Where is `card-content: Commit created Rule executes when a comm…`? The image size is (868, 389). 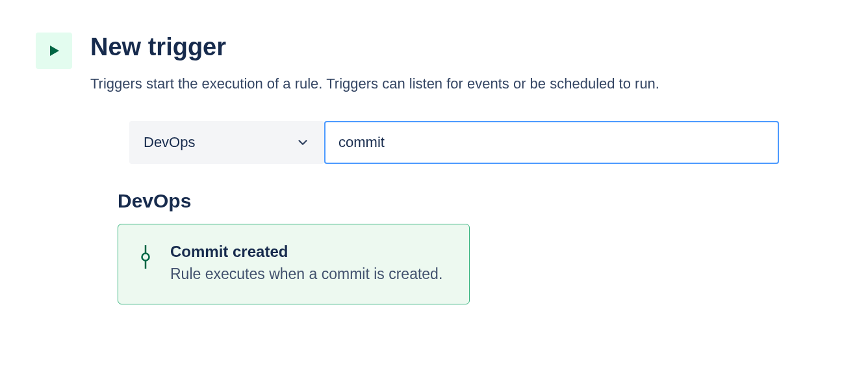 card-content: Commit created Rule executes when a comm… is located at coordinates (309, 264).